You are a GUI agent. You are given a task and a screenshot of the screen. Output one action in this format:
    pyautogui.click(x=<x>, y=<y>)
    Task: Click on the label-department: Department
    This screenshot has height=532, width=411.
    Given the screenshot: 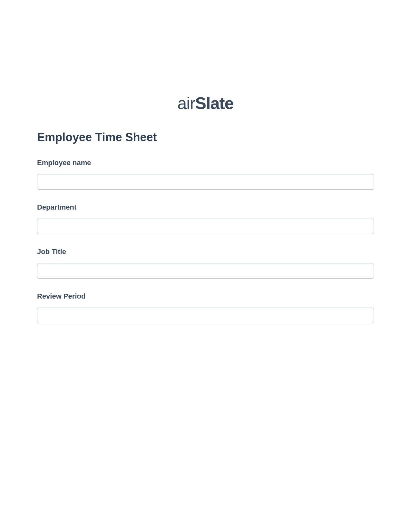 What is the action you would take?
    pyautogui.click(x=206, y=207)
    